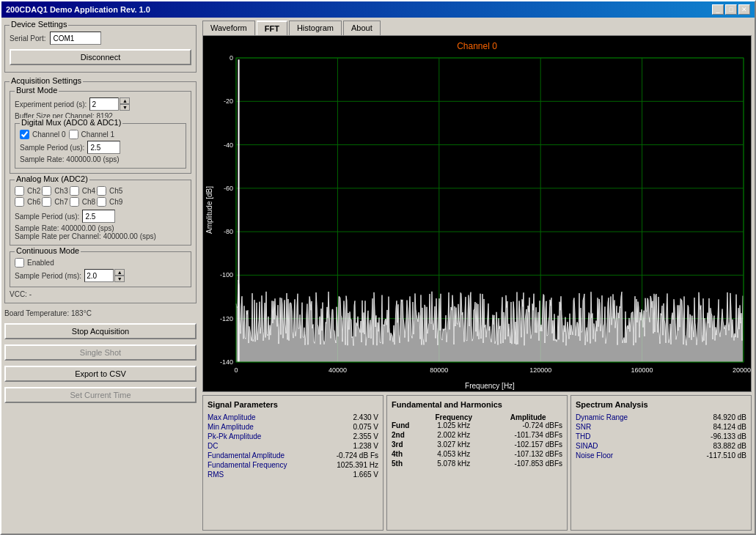 This screenshot has height=535, width=756. I want to click on single-shot-button: Single Shot, so click(100, 353).